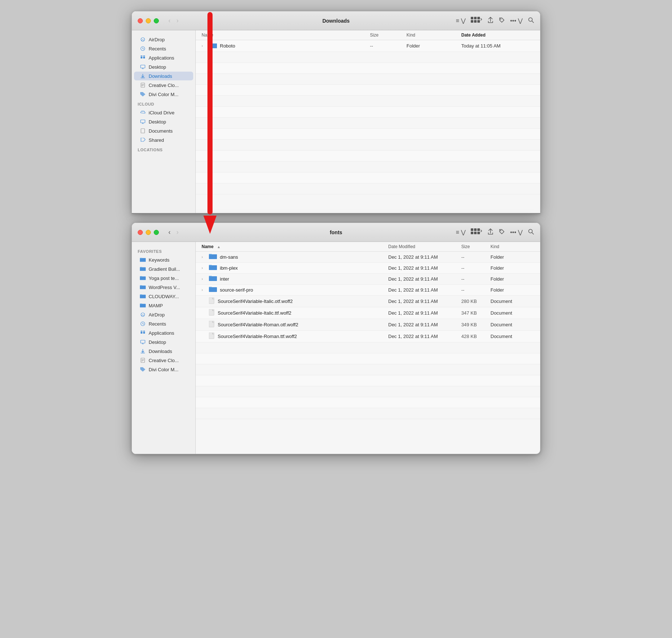 The image size is (672, 638). Describe the element at coordinates (516, 20) in the screenshot. I see `more-icon-1: ••• ⋁` at that location.